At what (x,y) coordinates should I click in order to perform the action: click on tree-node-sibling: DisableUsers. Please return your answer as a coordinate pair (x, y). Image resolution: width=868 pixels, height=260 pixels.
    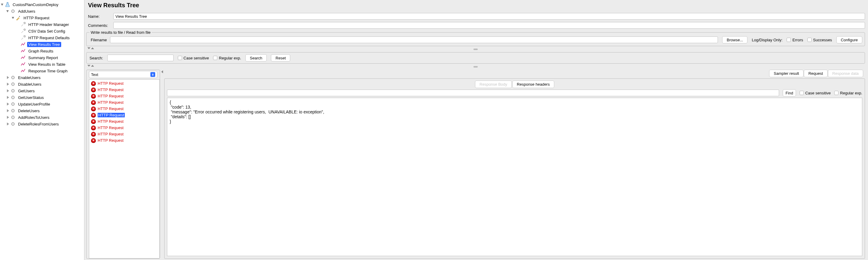
    Looking at the image, I should click on (42, 84).